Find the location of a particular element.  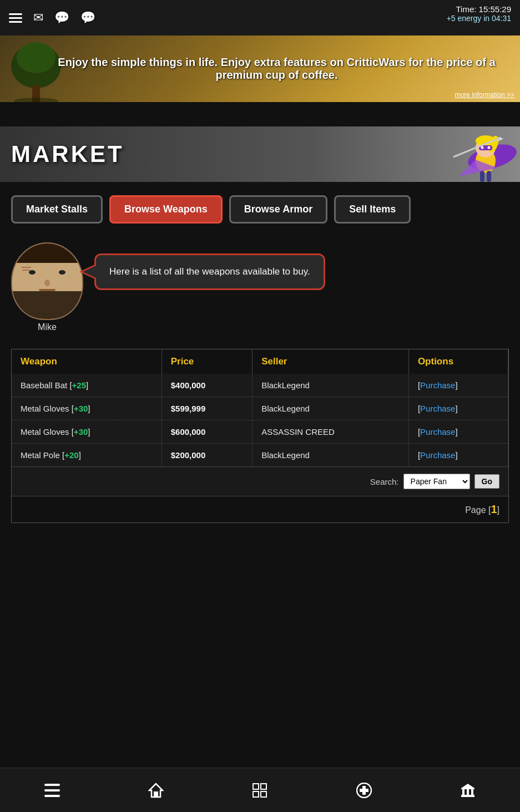

mike-name: Mike is located at coordinates (47, 327).